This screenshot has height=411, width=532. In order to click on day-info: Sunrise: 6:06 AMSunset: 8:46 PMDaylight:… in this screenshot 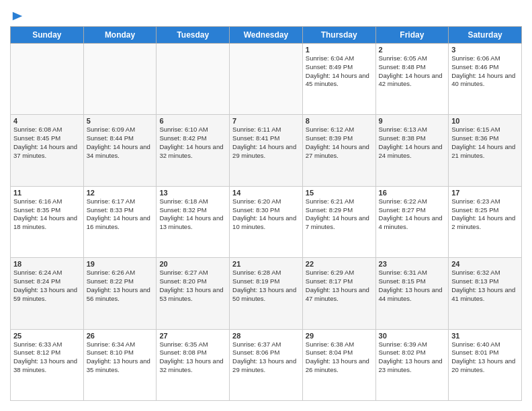, I will do `click(485, 71)`.